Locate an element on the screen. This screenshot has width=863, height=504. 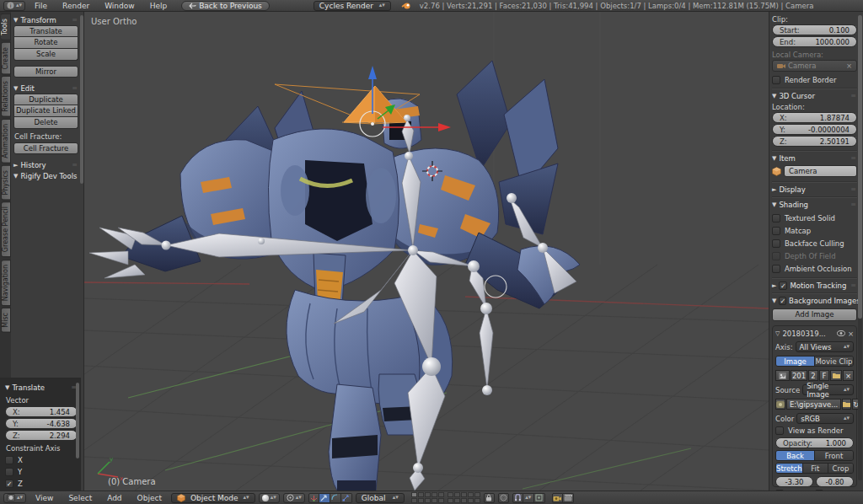
item-name-field: Camera is located at coordinates (821, 171).